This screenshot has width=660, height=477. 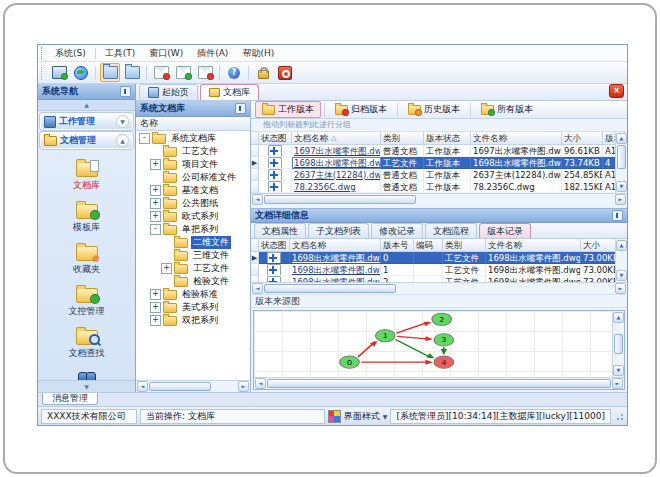 What do you see at coordinates (193, 386) in the screenshot?
I see `tree-horizontal-scrollbar: ◄ ►` at bounding box center [193, 386].